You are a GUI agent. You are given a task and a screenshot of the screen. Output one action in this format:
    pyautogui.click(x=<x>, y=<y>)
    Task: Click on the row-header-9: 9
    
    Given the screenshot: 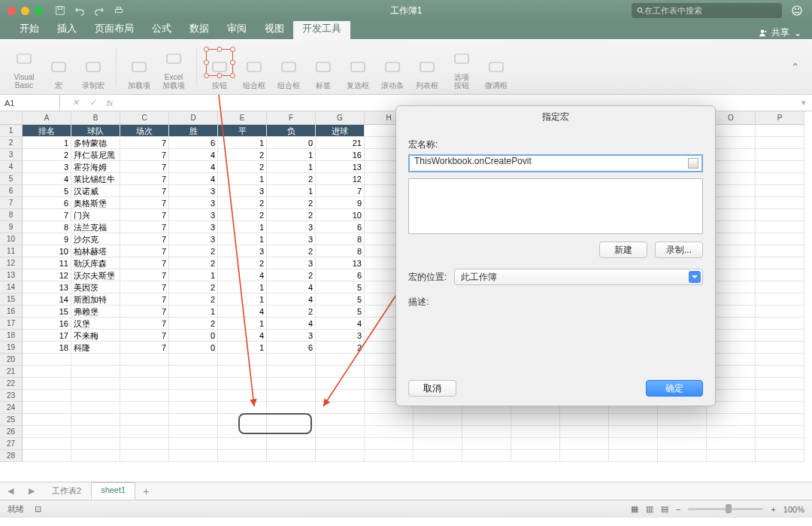 What is the action you would take?
    pyautogui.click(x=11, y=227)
    